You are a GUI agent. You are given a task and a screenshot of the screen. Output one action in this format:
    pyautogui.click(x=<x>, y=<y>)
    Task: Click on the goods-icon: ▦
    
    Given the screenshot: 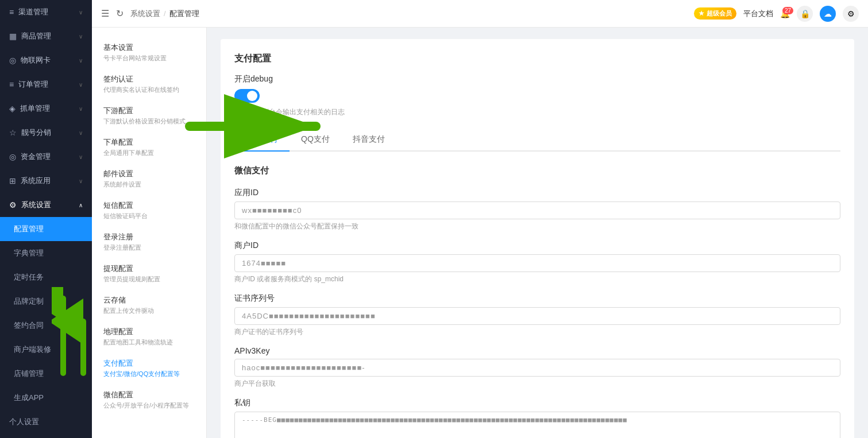 What is the action you would take?
    pyautogui.click(x=13, y=36)
    